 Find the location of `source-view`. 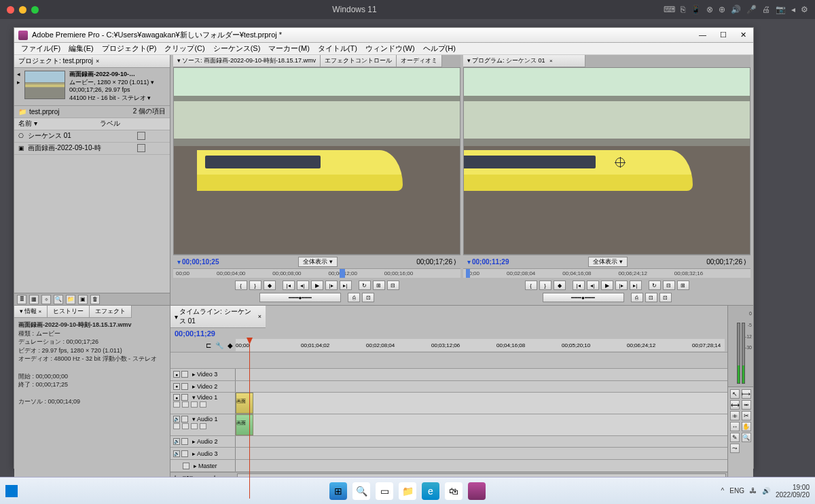

source-view is located at coordinates (316, 161).